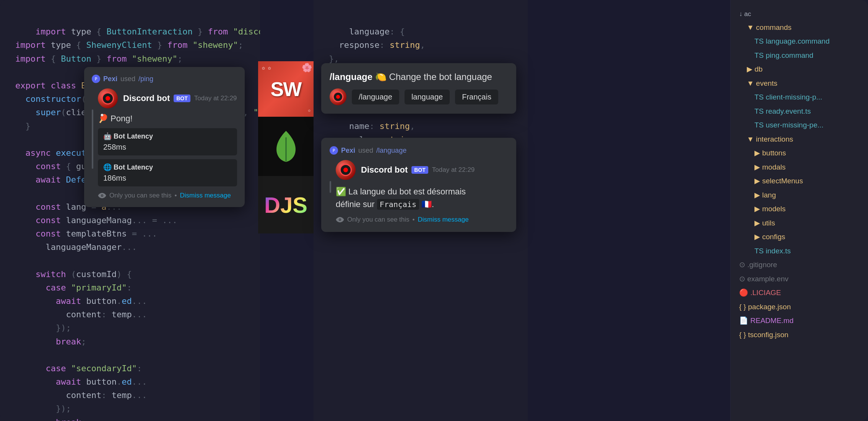  I want to click on ping-bot-avatar-inner, so click(108, 98).